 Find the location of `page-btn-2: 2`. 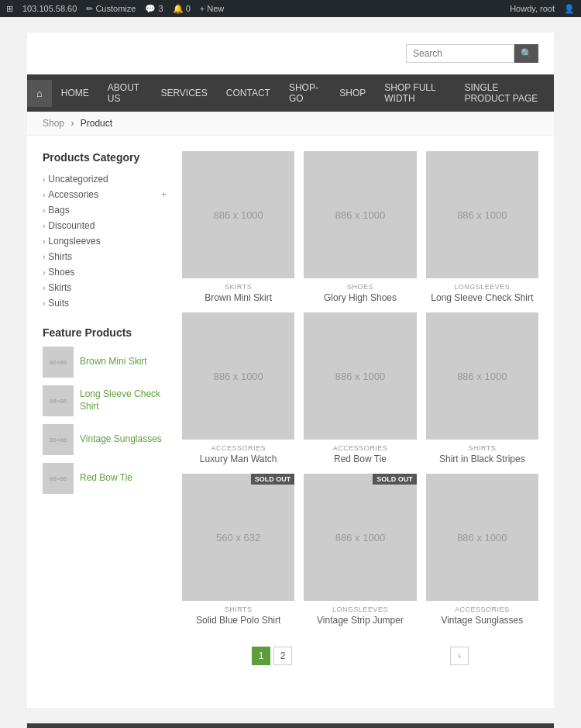

page-btn-2: 2 is located at coordinates (283, 656).